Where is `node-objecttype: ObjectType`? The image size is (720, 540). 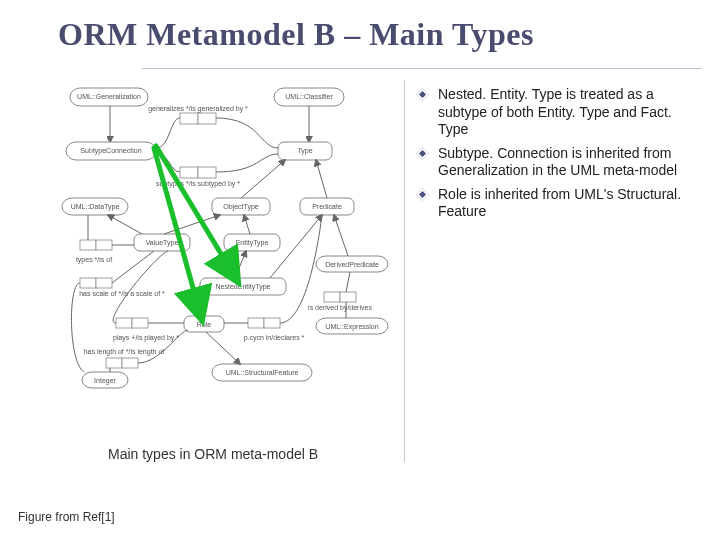 node-objecttype: ObjectType is located at coordinates (241, 206).